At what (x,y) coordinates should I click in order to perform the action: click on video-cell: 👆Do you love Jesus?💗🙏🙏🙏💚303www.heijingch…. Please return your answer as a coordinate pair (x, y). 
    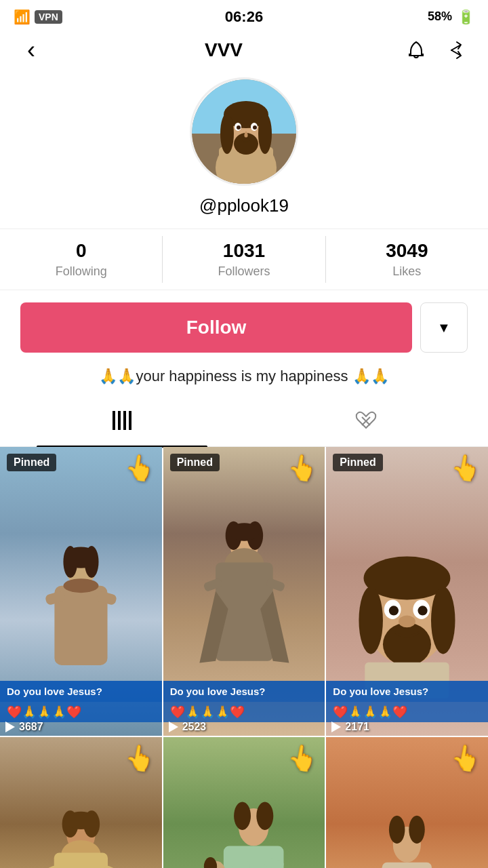
    Looking at the image, I should click on (407, 803).